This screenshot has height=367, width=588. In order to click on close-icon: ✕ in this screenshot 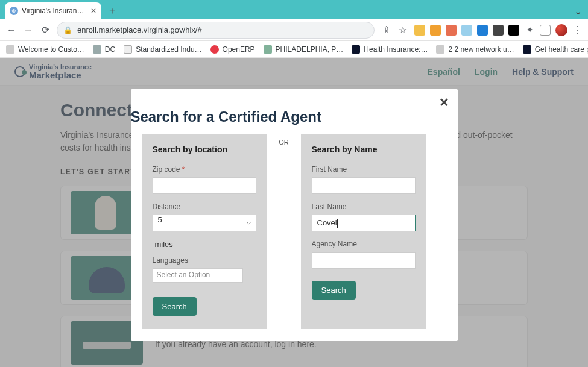, I will do `click(444, 102)`.